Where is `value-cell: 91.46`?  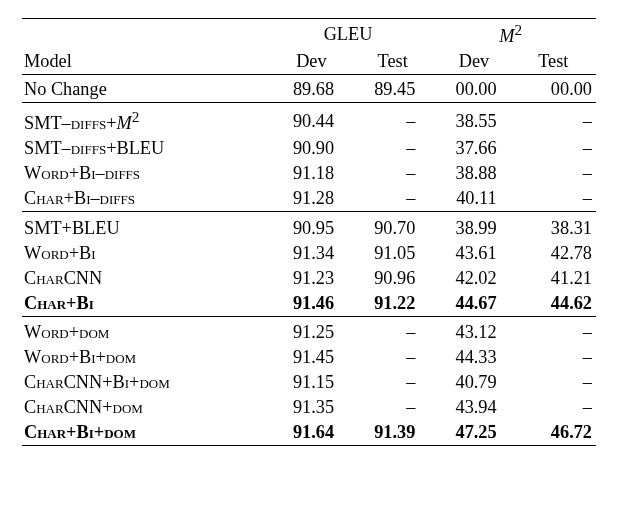
value-cell: 91.46 is located at coordinates (312, 304).